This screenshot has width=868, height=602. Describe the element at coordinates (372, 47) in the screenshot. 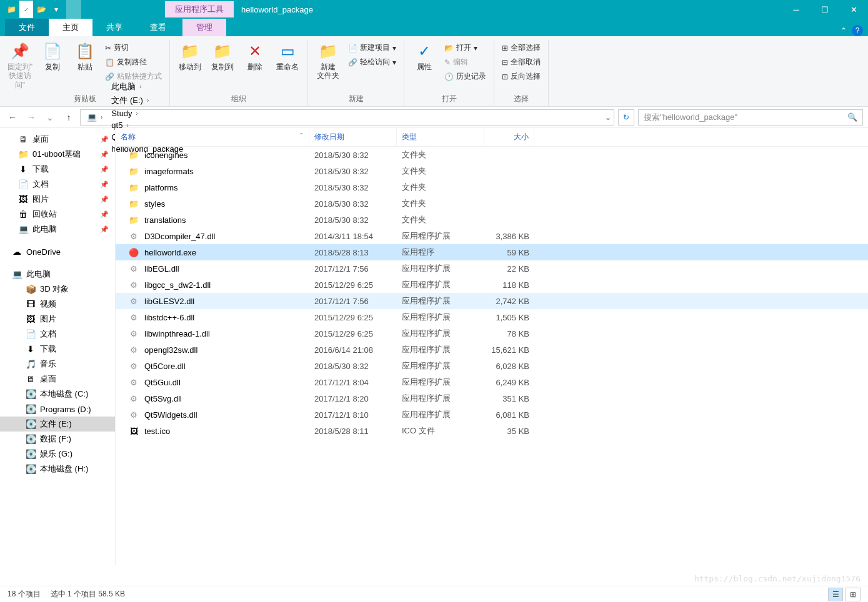

I see `new-item-button: 📄新建项目 ▾` at that location.